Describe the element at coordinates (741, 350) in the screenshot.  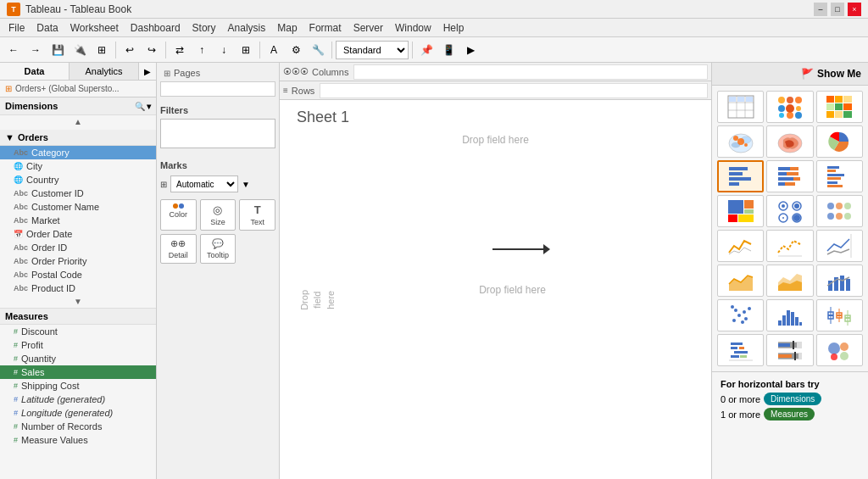
I see `chart-gantt` at that location.